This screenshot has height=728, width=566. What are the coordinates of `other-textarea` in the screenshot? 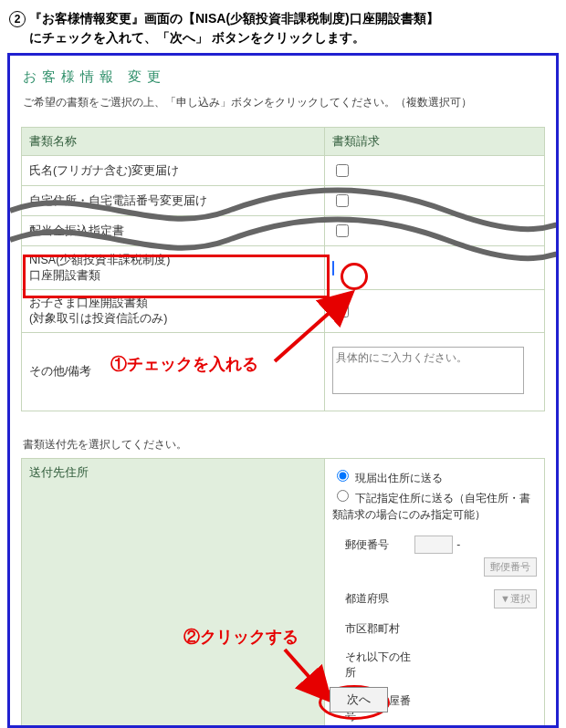 It's located at (428, 370).